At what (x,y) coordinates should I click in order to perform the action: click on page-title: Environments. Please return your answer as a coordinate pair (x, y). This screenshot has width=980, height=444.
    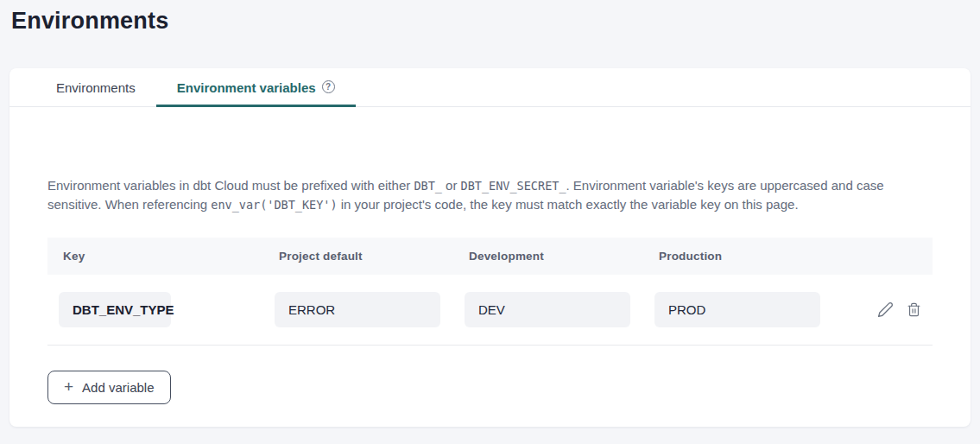
    Looking at the image, I should click on (496, 21).